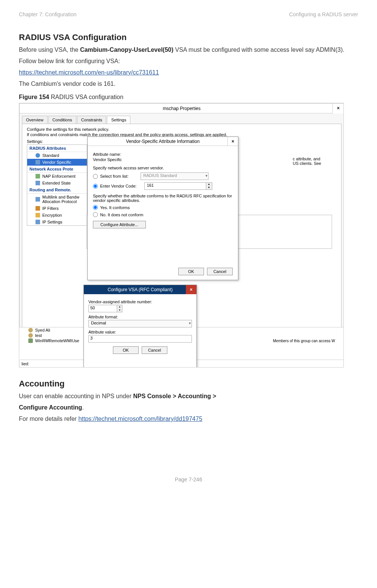  What do you see at coordinates (119, 119) in the screenshot?
I see `tab-settings: Settings` at bounding box center [119, 119].